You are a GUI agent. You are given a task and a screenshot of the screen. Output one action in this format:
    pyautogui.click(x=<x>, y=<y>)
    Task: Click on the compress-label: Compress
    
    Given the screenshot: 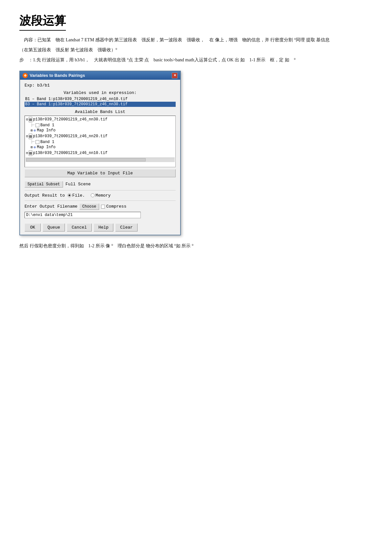 What is the action you would take?
    pyautogui.click(x=116, y=207)
    